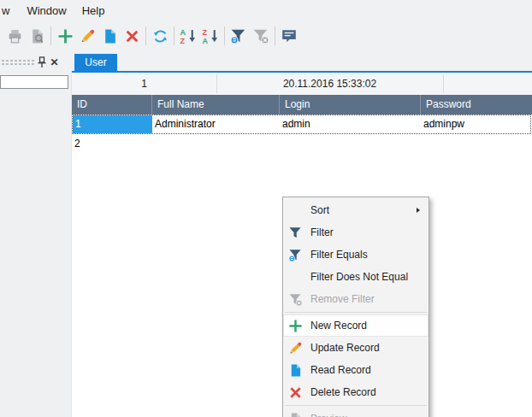 The height and width of the screenshot is (417, 532). I want to click on comment-bubble-icon, so click(289, 36).